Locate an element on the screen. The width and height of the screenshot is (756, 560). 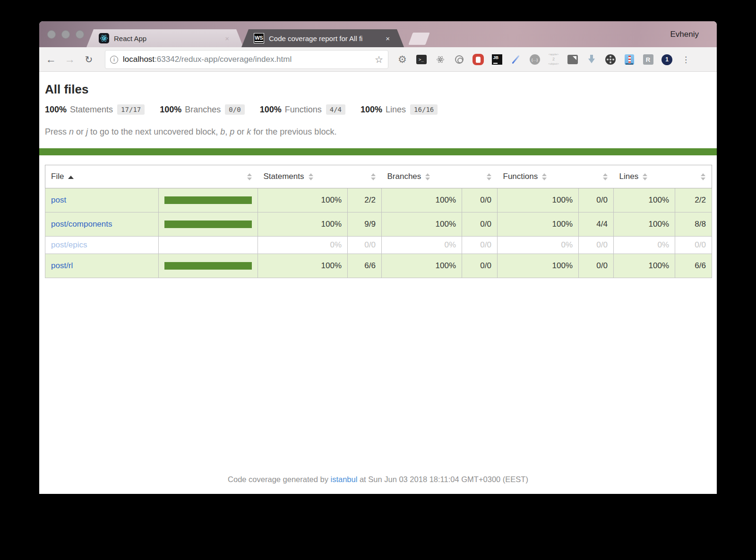
summary-lines: 100% Lines 16/16 is located at coordinates (399, 110).